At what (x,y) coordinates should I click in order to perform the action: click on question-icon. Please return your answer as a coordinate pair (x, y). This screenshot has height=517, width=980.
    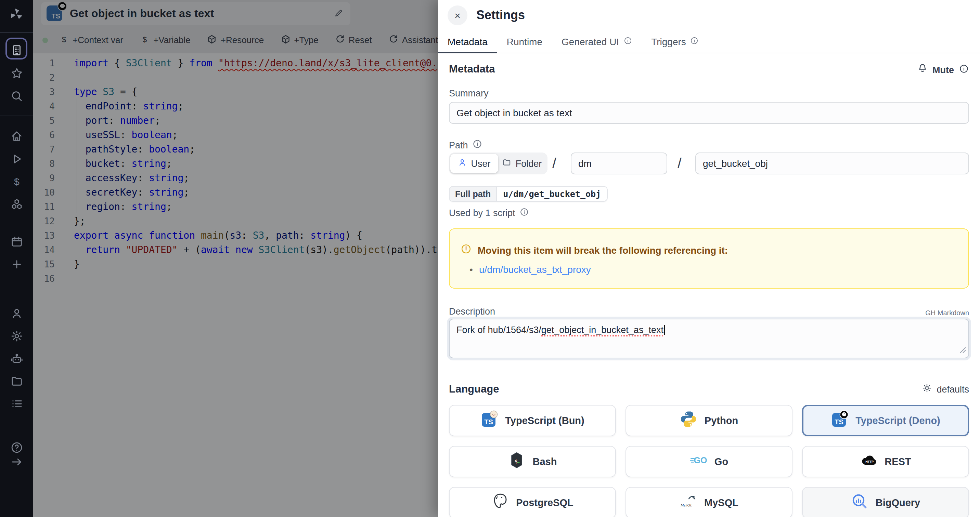
    Looking at the image, I should click on (16, 447).